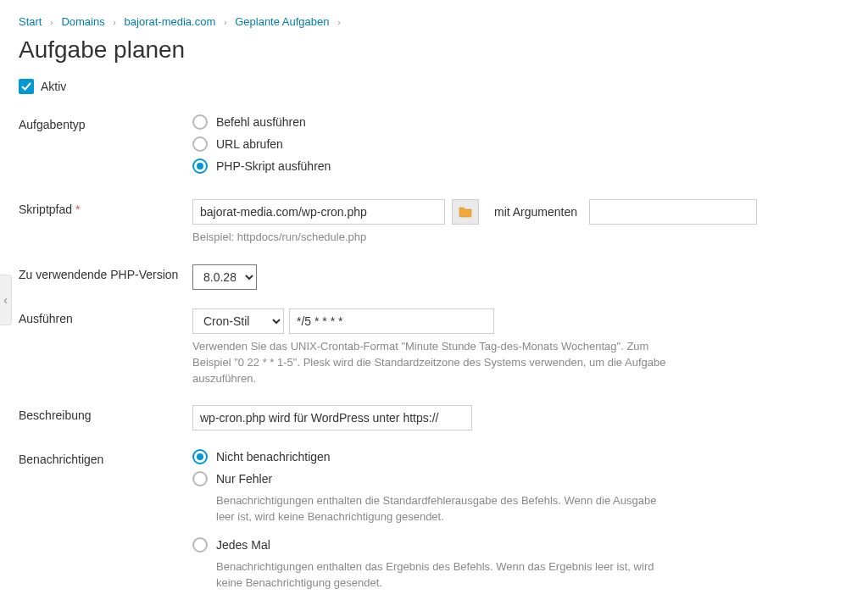  Describe the element at coordinates (481, 144) in the screenshot. I see `task-type-url-radio: URL abrufen` at that location.